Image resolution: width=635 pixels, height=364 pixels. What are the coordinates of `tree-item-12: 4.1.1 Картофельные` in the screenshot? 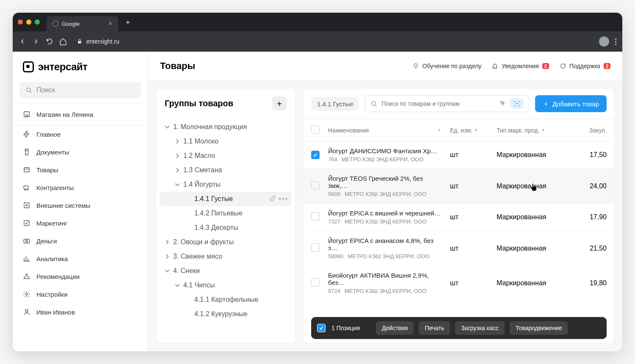 It's located at (226, 300).